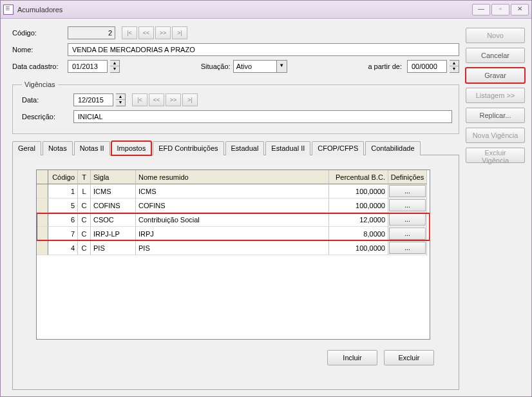 This screenshot has width=532, height=397. I want to click on vig-data-spinner: ▲ ▼, so click(121, 100).